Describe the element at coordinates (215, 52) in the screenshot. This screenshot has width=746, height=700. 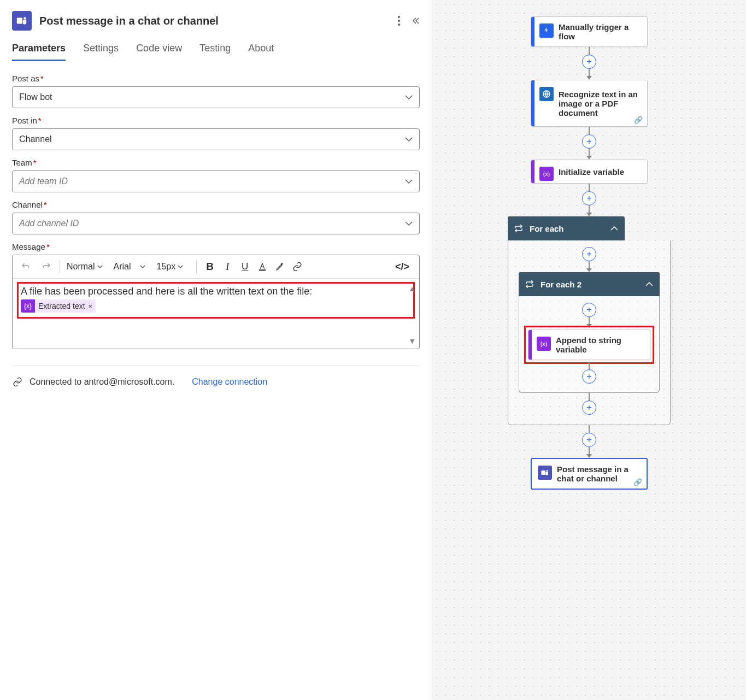
I see `tab-testing: Testing` at that location.